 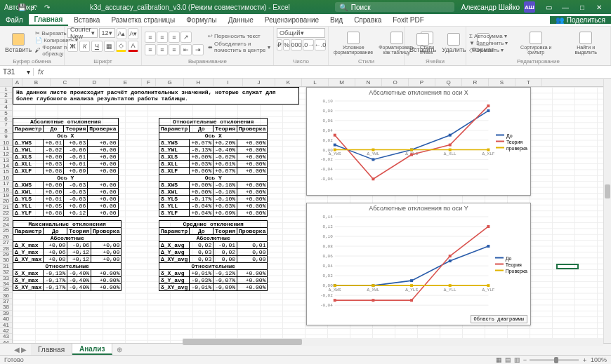 I want to click on svg-text: -0,04, so click(x=327, y=170).